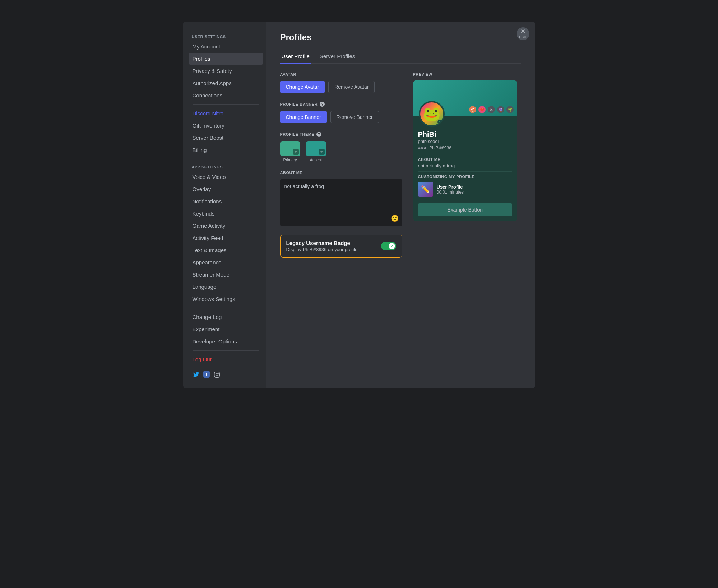 The image size is (718, 588). I want to click on profile-username: phibiscool, so click(465, 142).